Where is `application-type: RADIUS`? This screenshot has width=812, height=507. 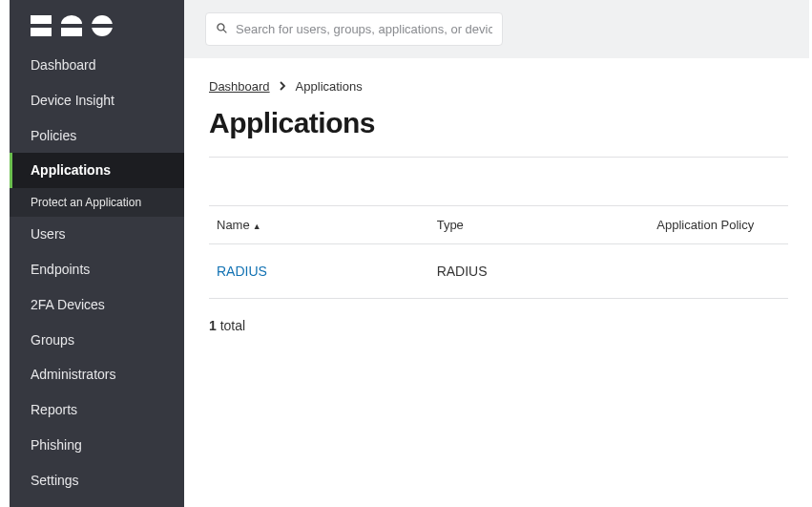
application-type: RADIUS is located at coordinates (540, 271).